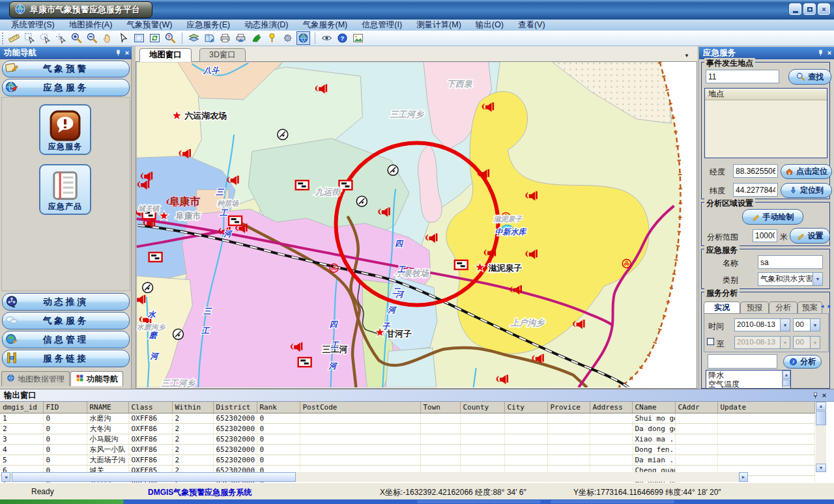 The width and height of the screenshot is (834, 504). What do you see at coordinates (810, 77) in the screenshot?
I see `search-button: 查找` at bounding box center [810, 77].